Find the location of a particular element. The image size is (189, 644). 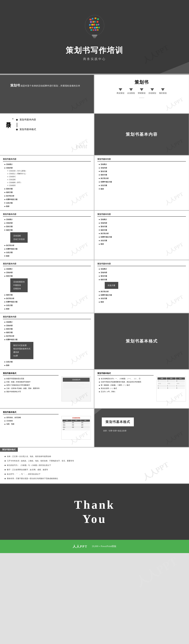

type-label-4: 活动策划 is located at coordinates (152, 93).